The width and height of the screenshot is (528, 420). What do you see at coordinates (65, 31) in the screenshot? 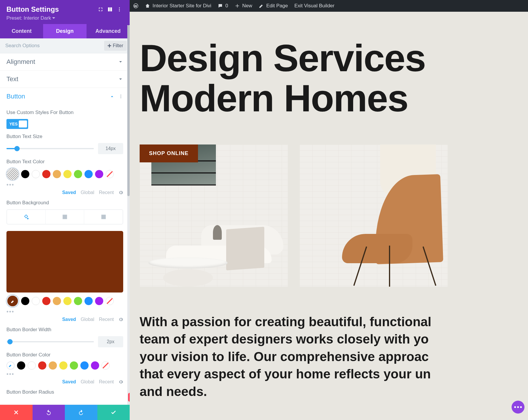
I see `tab-design: Design` at bounding box center [65, 31].